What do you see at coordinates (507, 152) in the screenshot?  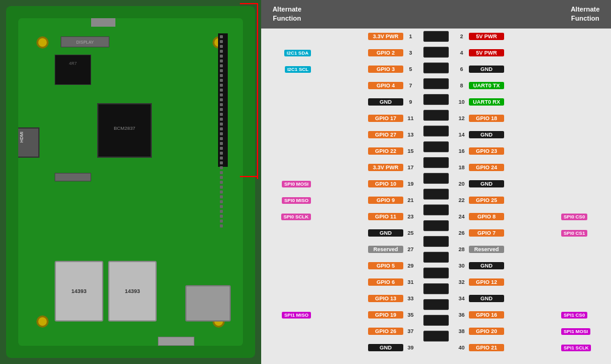 I see `right-pin-row-7: 16GPIO 23` at bounding box center [507, 152].